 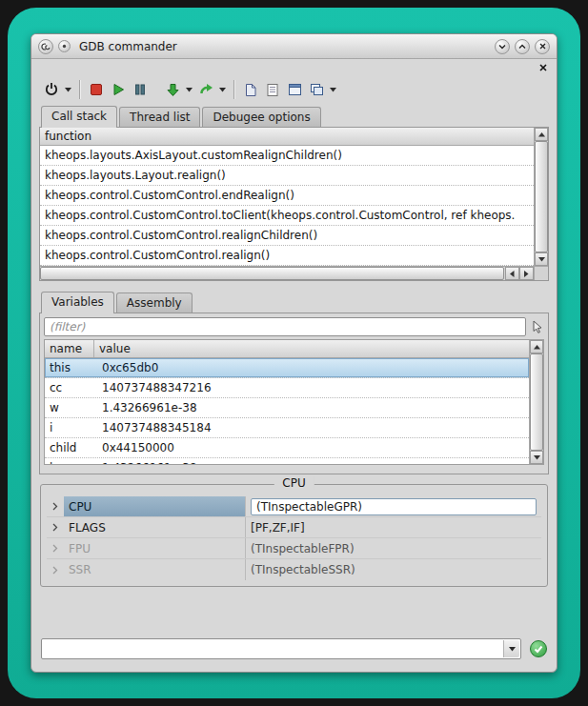 What do you see at coordinates (393, 528) in the screenshot?
I see `register-group-value: [PF,ZF,IF]` at bounding box center [393, 528].